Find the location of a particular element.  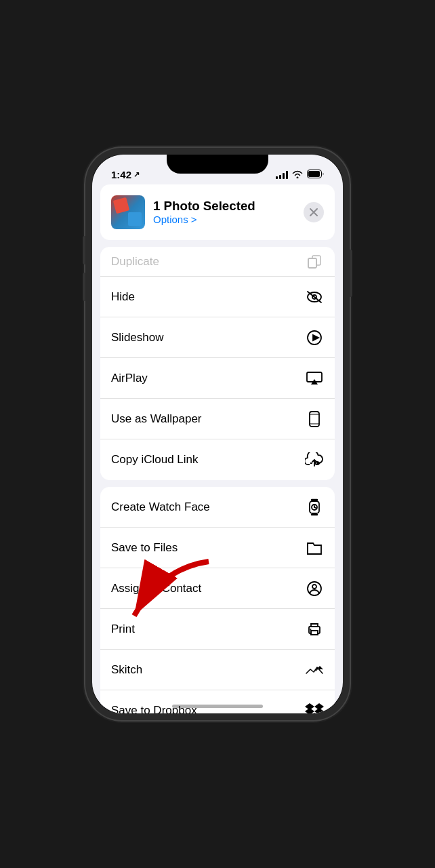

menu-section-1: Duplicate Hide is located at coordinates (218, 363).